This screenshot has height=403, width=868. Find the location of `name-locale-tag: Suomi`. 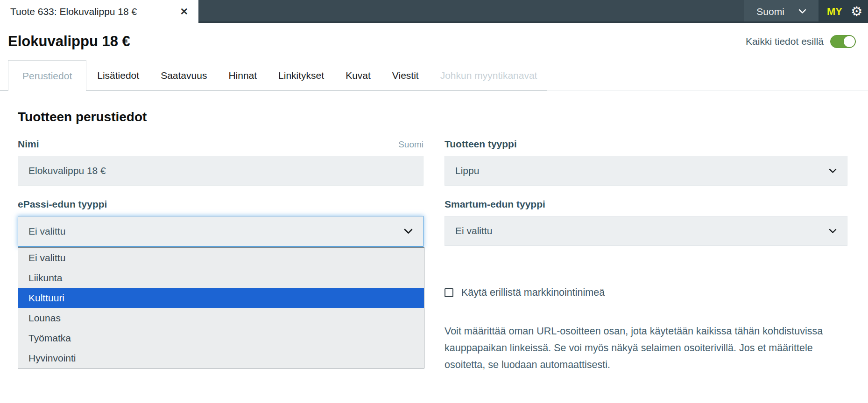

name-locale-tag: Suomi is located at coordinates (411, 145).